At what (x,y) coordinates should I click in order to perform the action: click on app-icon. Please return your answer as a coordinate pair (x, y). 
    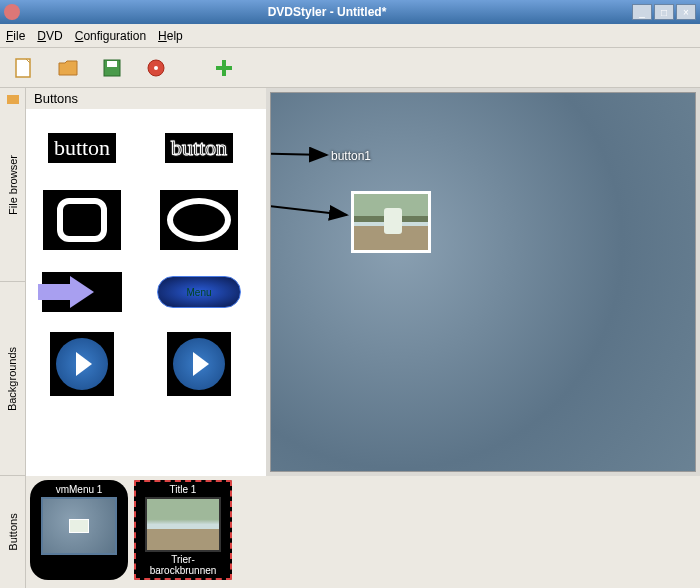
    Looking at the image, I should click on (12, 12).